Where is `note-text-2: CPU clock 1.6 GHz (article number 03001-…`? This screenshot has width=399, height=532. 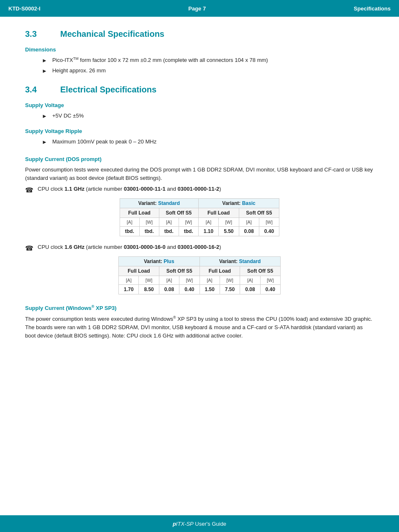 note-text-2: CPU clock 1.6 GHz (article number 03001-… is located at coordinates (130, 247).